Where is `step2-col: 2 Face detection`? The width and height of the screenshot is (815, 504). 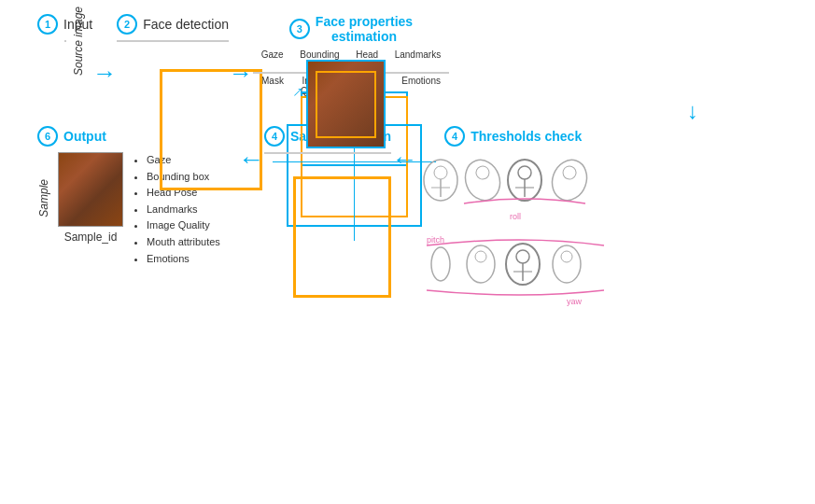 step2-col: 2 Face detection is located at coordinates (173, 28).